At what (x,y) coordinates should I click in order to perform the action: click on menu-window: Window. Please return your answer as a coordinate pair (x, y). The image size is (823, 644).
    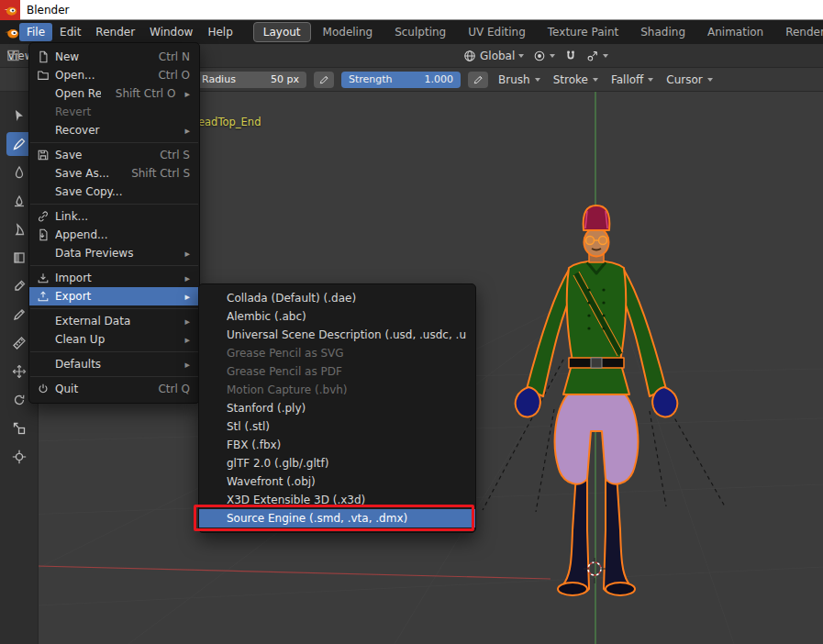
    Looking at the image, I should click on (171, 32).